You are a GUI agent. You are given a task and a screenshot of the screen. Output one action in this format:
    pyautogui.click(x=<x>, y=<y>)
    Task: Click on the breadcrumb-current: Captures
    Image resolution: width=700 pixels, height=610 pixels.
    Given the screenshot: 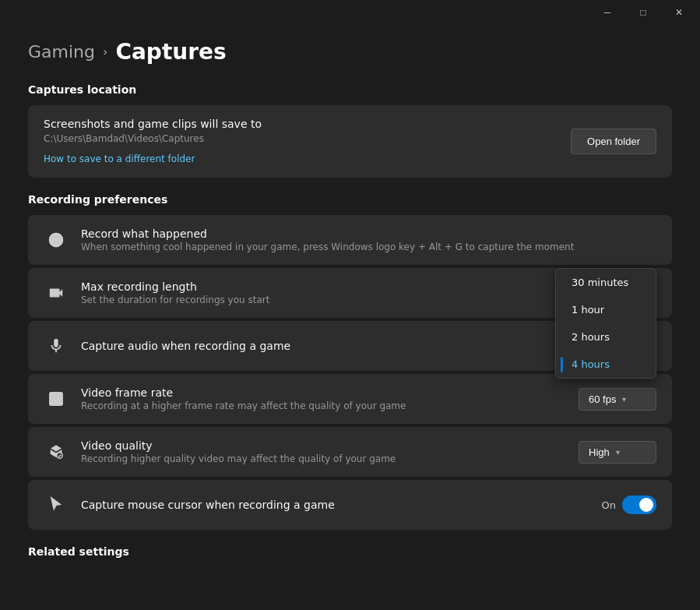 What is the action you would take?
    pyautogui.click(x=171, y=51)
    